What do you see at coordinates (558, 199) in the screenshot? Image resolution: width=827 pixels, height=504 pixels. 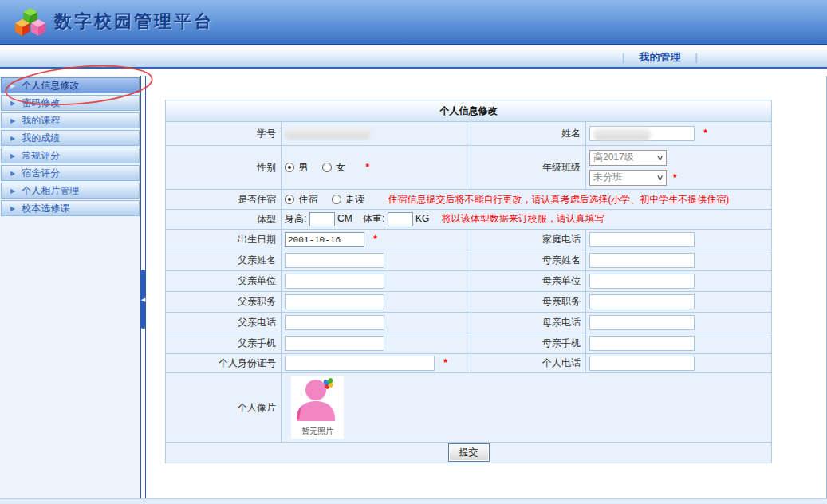 I see `boarding-note: 住宿信息提交后将不能自行更改，请认真考虑后选择(小学、初中学生不提供住宿)` at bounding box center [558, 199].